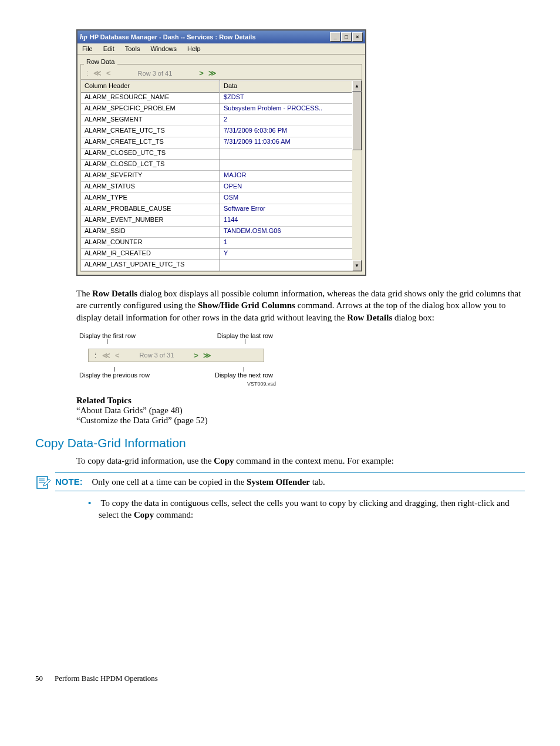  What do you see at coordinates (301, 305) in the screenshot?
I see `body-paragraph: The Row Details dialog box displays all …` at bounding box center [301, 305].